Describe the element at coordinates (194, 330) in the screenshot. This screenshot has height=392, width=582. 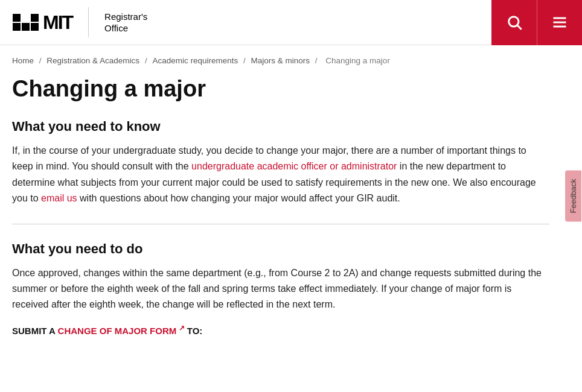
I see `submit-post-text: TO:` at that location.